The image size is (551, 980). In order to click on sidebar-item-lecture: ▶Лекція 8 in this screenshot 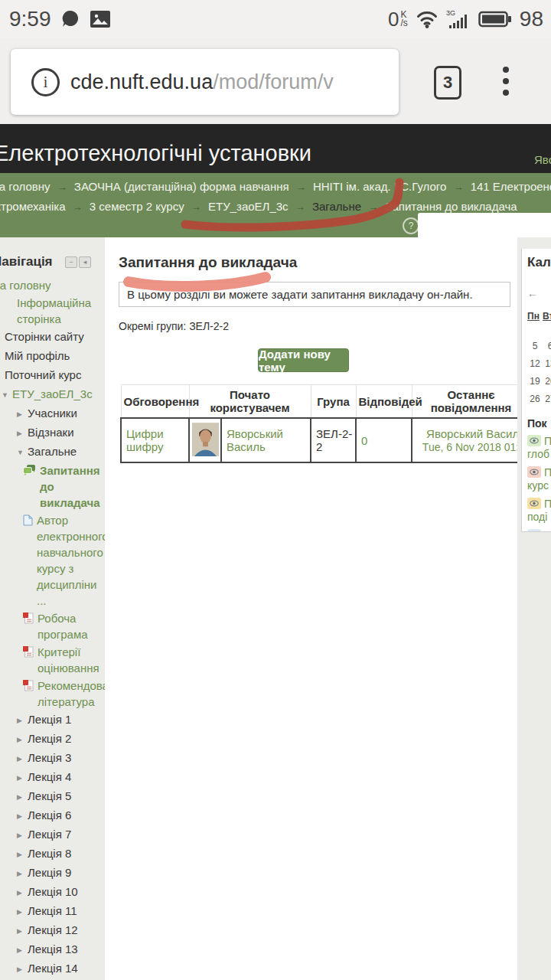, I will do `click(61, 854)`.